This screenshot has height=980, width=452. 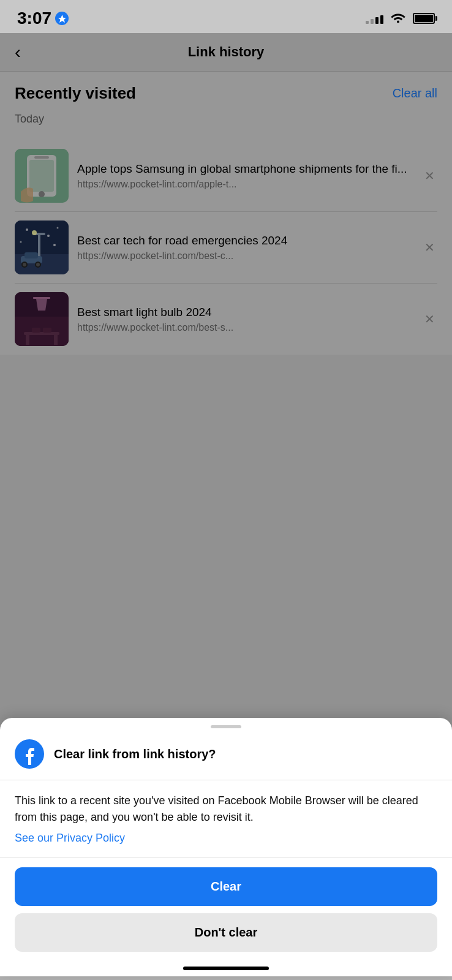 What do you see at coordinates (226, 17) in the screenshot?
I see `status-bar: 3:07` at bounding box center [226, 17].